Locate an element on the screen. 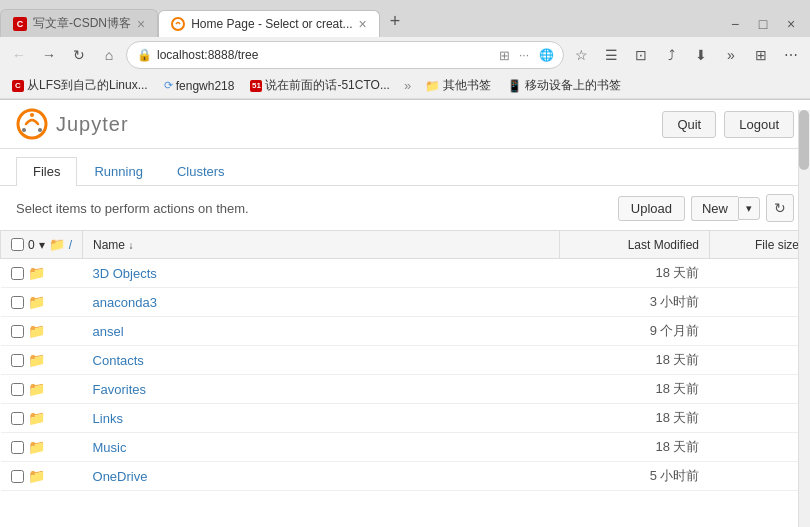 The height and width of the screenshot is (527, 810). logout-button: Logout is located at coordinates (759, 124).